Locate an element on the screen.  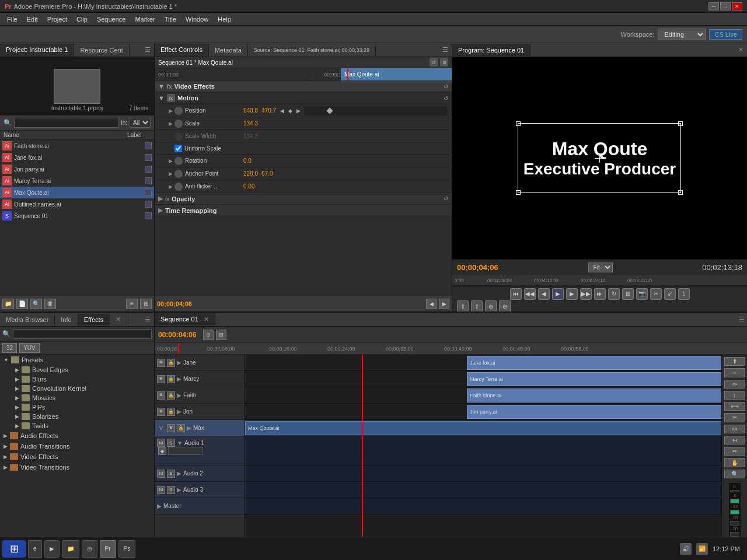
taskbar-premiere: Pr is located at coordinates (108, 549).